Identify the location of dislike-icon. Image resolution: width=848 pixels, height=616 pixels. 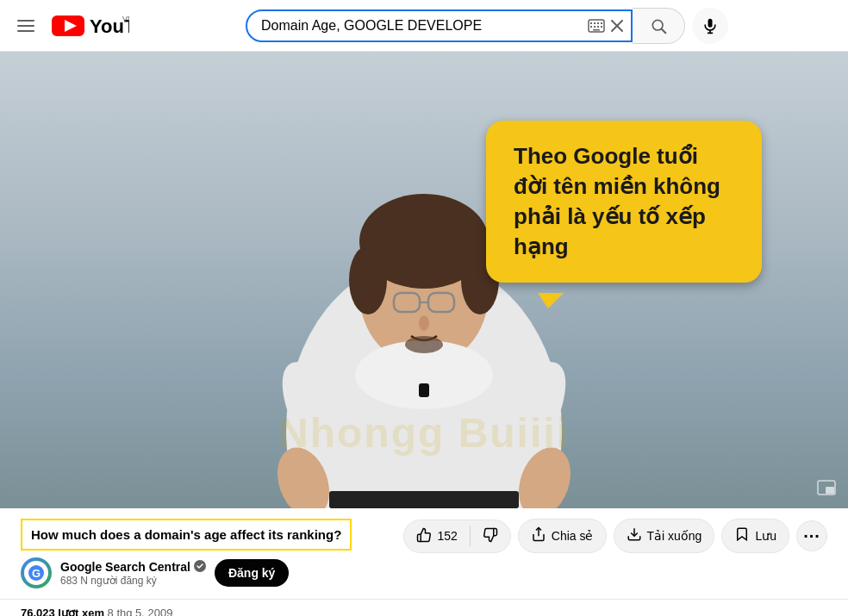
(490, 536).